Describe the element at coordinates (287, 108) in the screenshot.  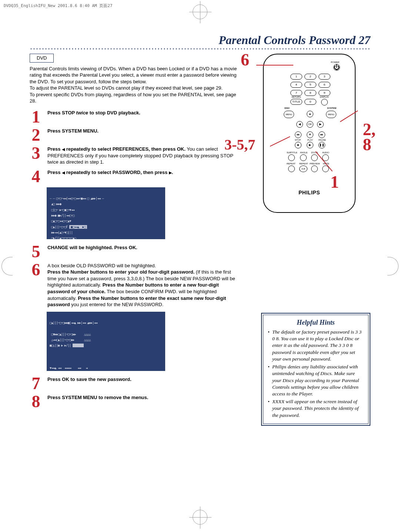
I see `disc-label: DISC` at that location.